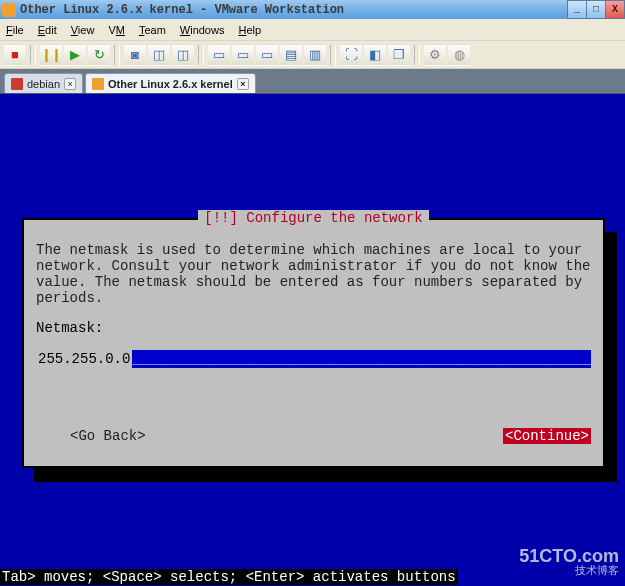 This screenshot has height=586, width=625. What do you see at coordinates (183, 55) in the screenshot?
I see `snapshot-manager-button: ◫` at bounding box center [183, 55].